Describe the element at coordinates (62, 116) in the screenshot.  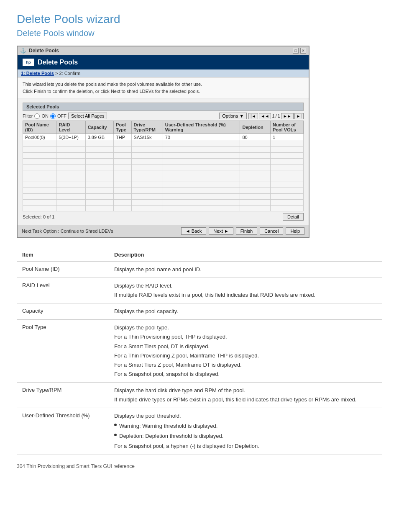
I see `off-label: OFF` at that location.